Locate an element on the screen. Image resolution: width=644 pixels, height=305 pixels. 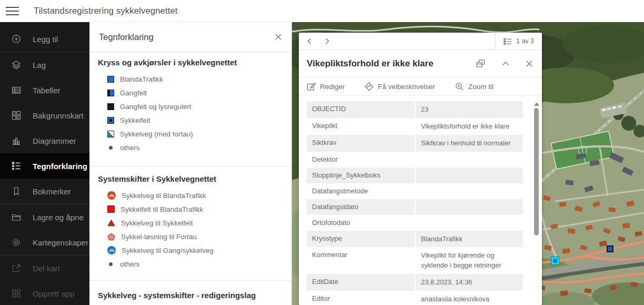
sidebar-item-legg-til: Legg til is located at coordinates (45, 39).